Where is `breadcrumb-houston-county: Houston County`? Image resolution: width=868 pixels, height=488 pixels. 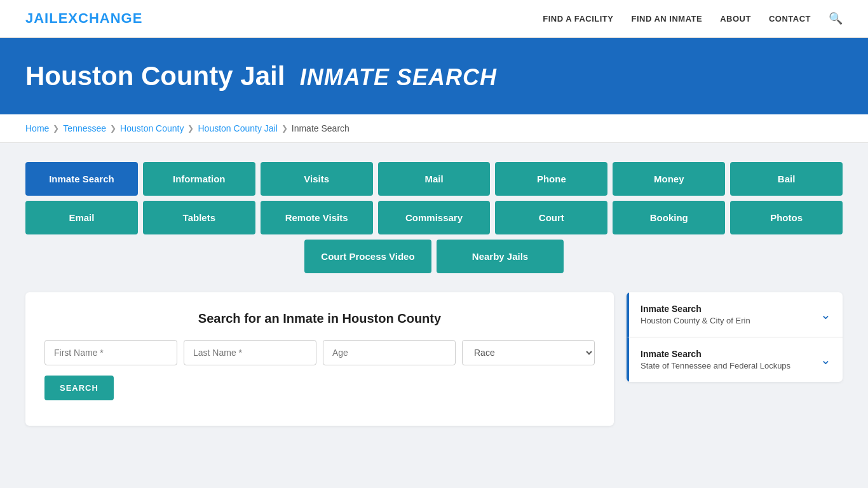
breadcrumb-houston-county: Houston County is located at coordinates (152, 128).